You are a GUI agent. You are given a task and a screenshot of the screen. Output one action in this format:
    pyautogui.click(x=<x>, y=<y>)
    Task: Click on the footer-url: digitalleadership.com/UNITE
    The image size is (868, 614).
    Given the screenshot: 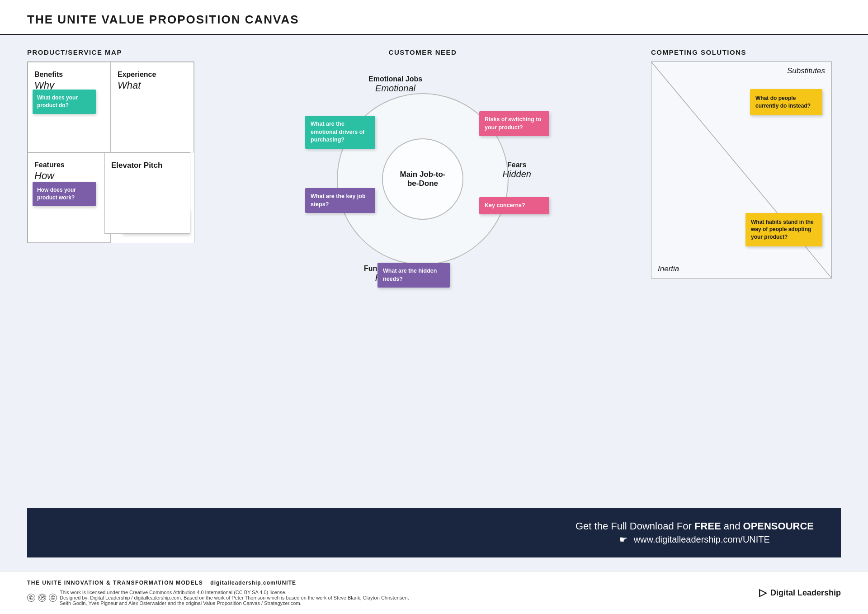 What is the action you would take?
    pyautogui.click(x=253, y=583)
    